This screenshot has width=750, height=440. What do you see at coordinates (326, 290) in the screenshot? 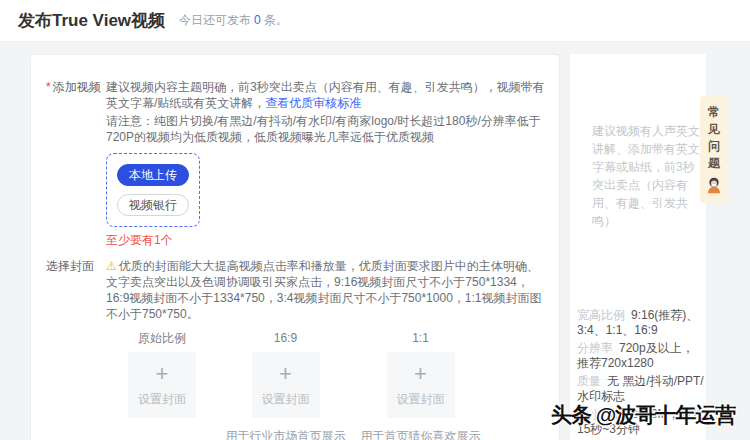
I see `cover-guideline-text: ⚠优质的封面能大大提高视频点击率和播放量，优质封面要求图片中的主体明确、文字卖点…` at bounding box center [326, 290].